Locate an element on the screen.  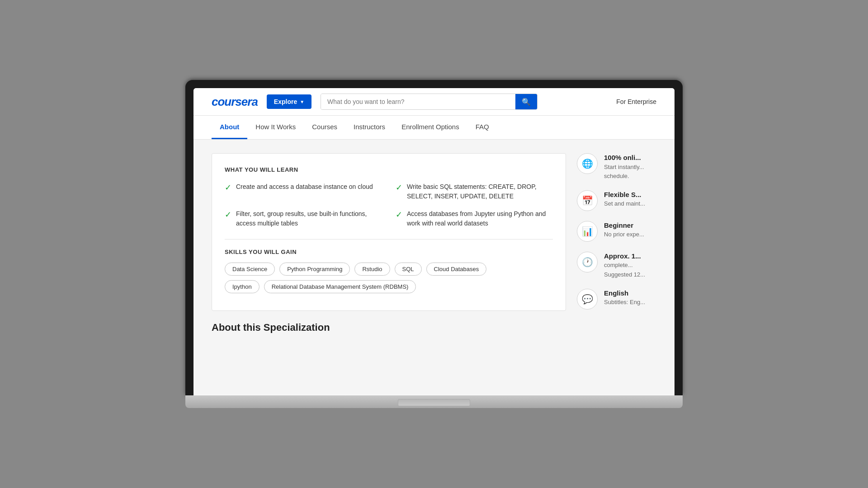
check-icon-3: ✓ is located at coordinates (228, 215).